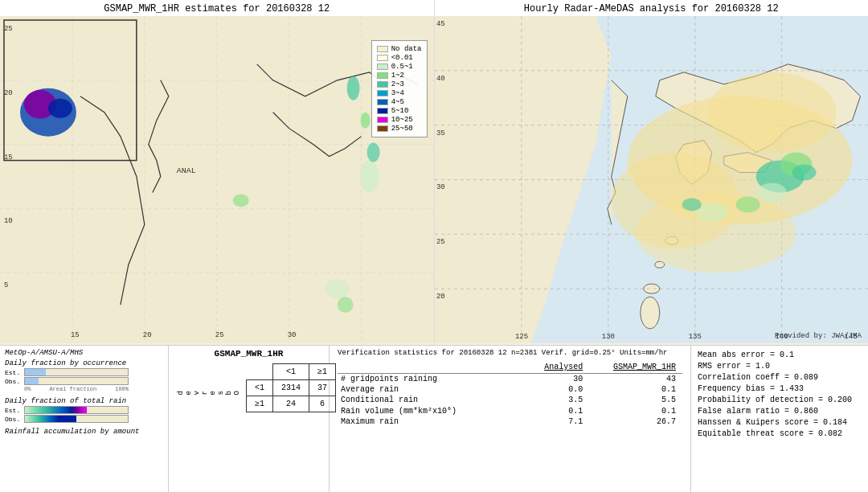  I want to click on svg-text: 5, so click(6, 285).